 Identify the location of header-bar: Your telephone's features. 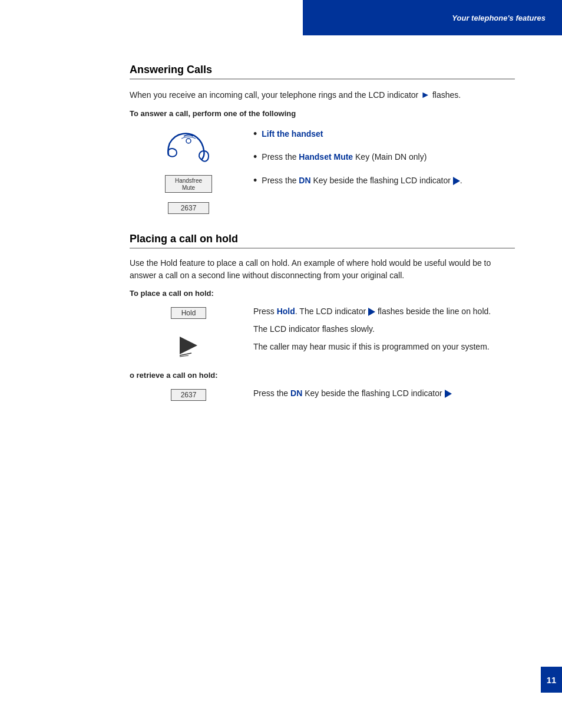
(432, 18).